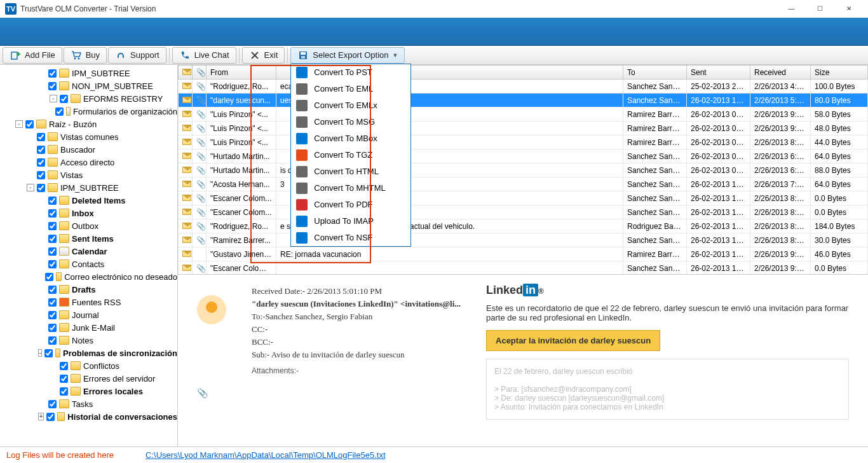 This screenshot has width=868, height=463. What do you see at coordinates (90, 251) in the screenshot?
I see `tree-node: Calendar` at bounding box center [90, 251].